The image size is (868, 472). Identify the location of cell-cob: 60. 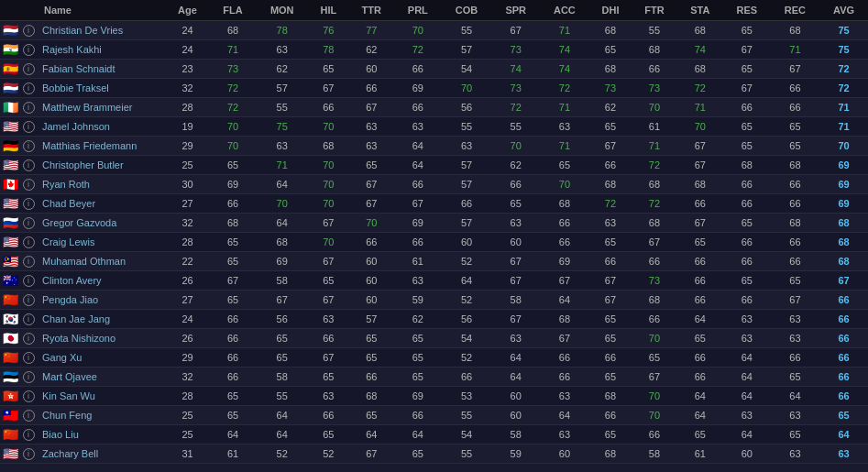
(466, 242).